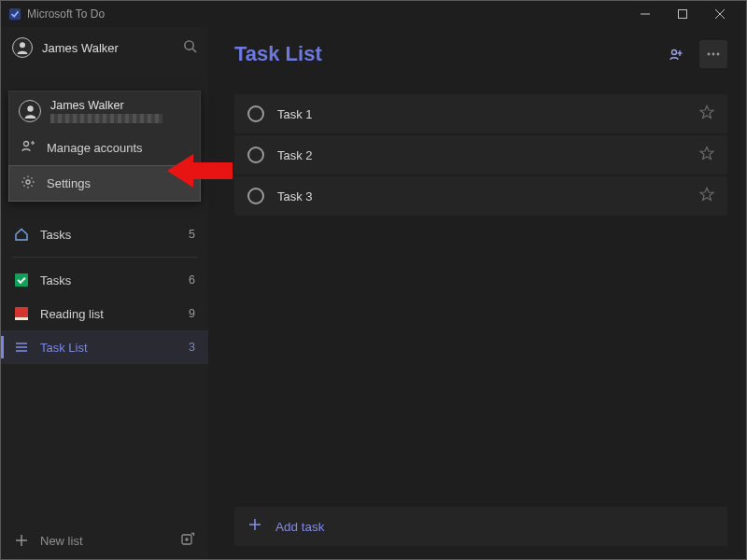 This screenshot has width=747, height=560. Describe the element at coordinates (62, 541) in the screenshot. I see `new-list-label: New list` at that location.